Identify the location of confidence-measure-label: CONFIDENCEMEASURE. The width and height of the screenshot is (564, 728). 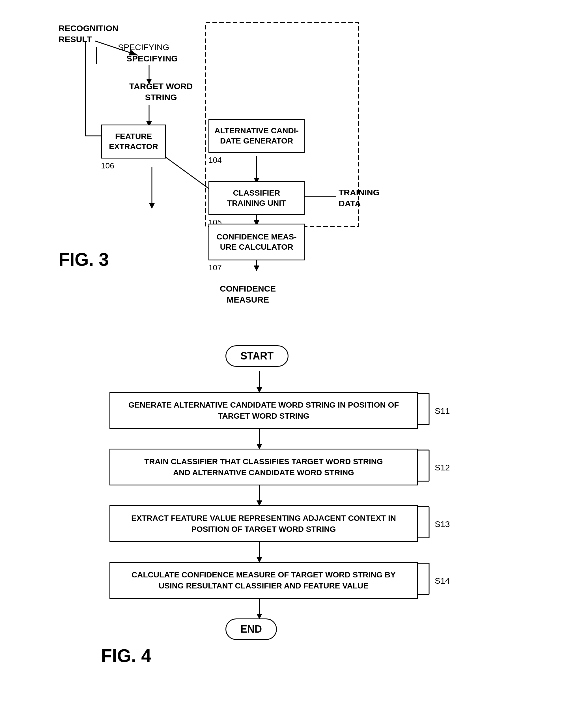
(248, 294).